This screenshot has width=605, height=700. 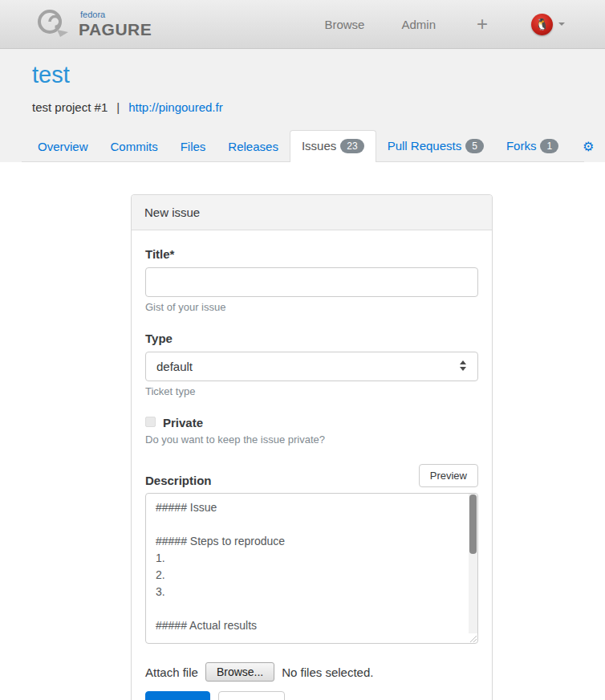 I want to click on settings-gear-icon: ⚙, so click(x=587, y=148).